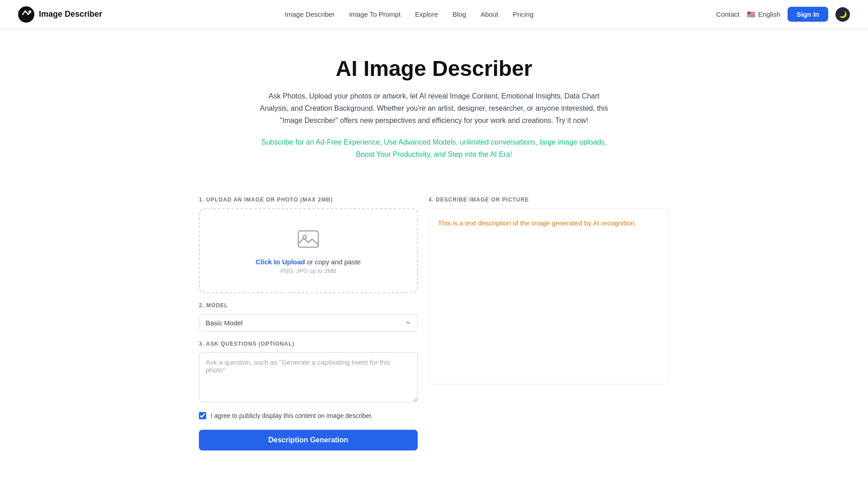  I want to click on sign-in-button: Sign In, so click(808, 14).